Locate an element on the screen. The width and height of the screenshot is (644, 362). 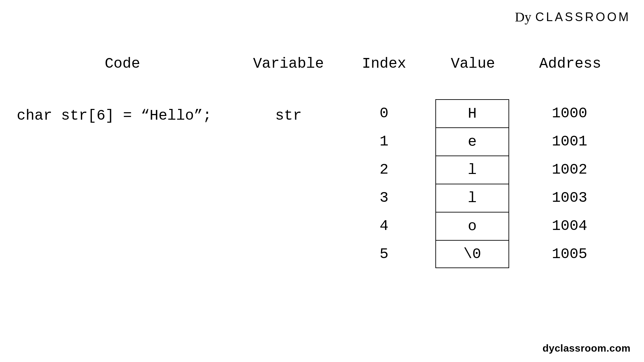
memory-row: 4o1004 is located at coordinates (483, 226).